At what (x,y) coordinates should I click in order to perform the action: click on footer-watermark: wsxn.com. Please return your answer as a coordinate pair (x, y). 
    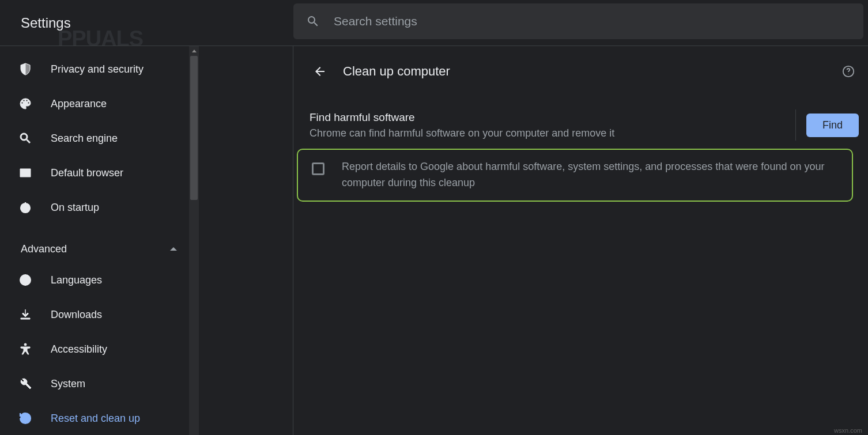
    Looking at the image, I should click on (848, 430).